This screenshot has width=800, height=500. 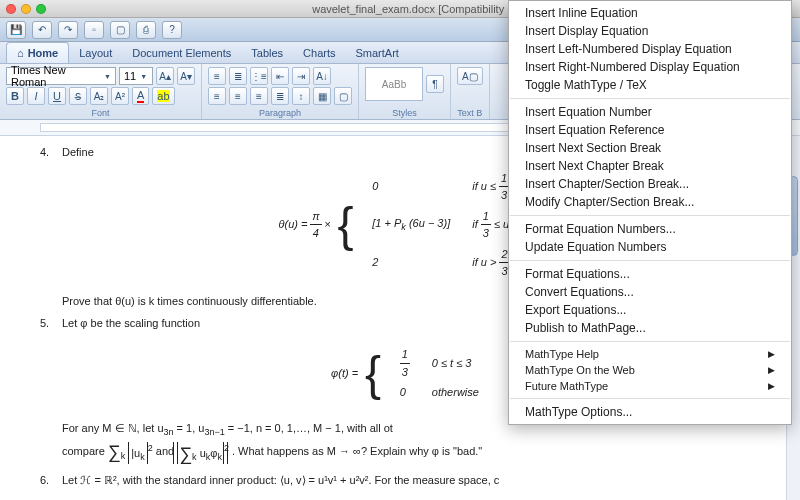 I want to click on indent-right-button: ⇥, so click(x=301, y=76).